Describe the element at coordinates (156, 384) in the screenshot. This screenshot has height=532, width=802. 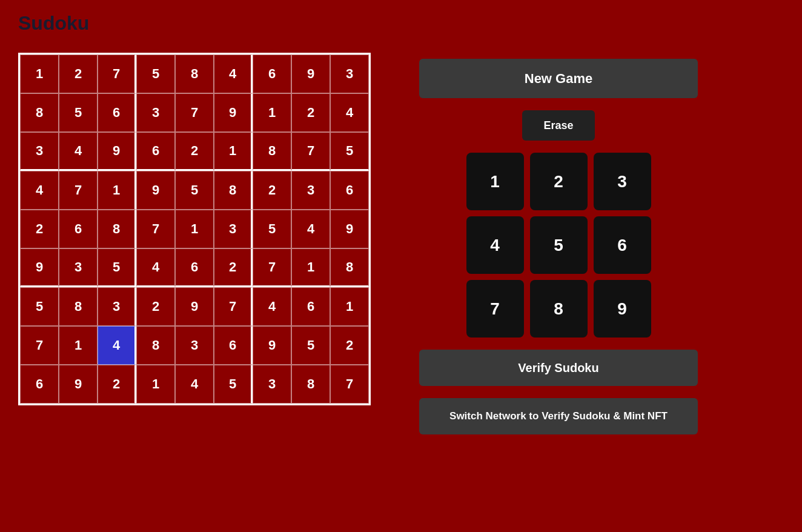
I see `cell-r8-c3: 1` at that location.